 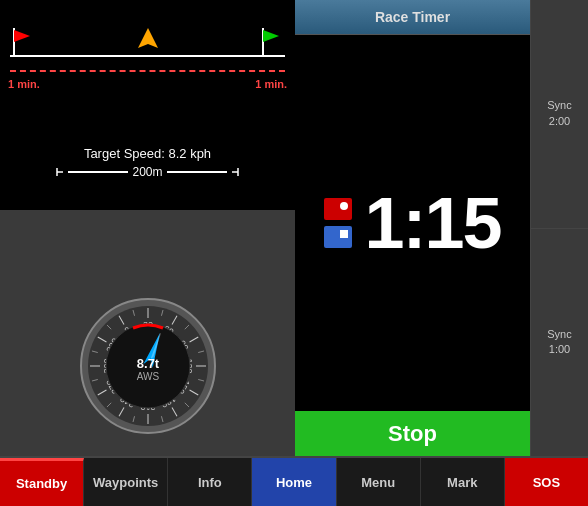 What do you see at coordinates (126, 482) in the screenshot?
I see `tab-waypoints: Waypoints` at bounding box center [126, 482].